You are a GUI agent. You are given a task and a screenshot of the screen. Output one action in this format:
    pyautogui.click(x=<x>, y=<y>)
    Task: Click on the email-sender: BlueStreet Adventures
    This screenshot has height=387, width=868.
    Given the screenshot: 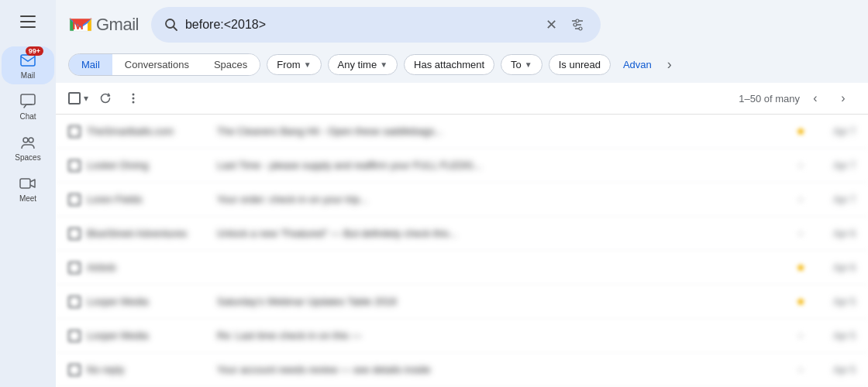 What is the action you would take?
    pyautogui.click(x=149, y=234)
    